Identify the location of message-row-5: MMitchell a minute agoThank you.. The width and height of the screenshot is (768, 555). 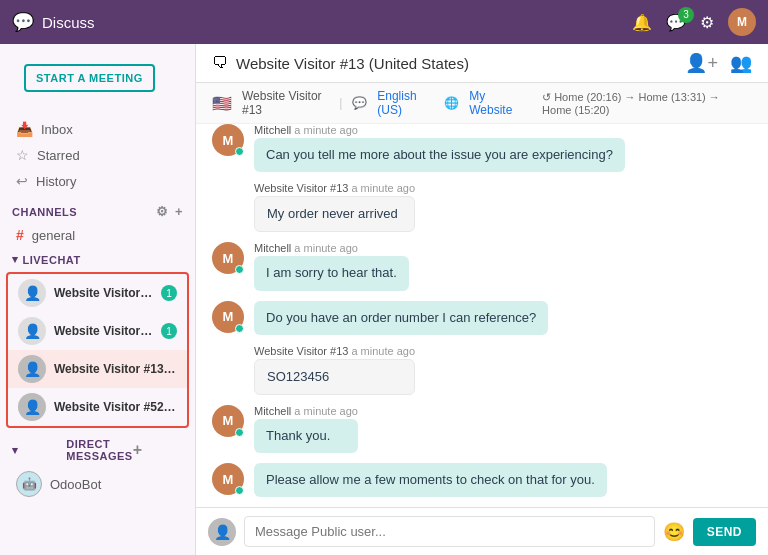
(482, 429).